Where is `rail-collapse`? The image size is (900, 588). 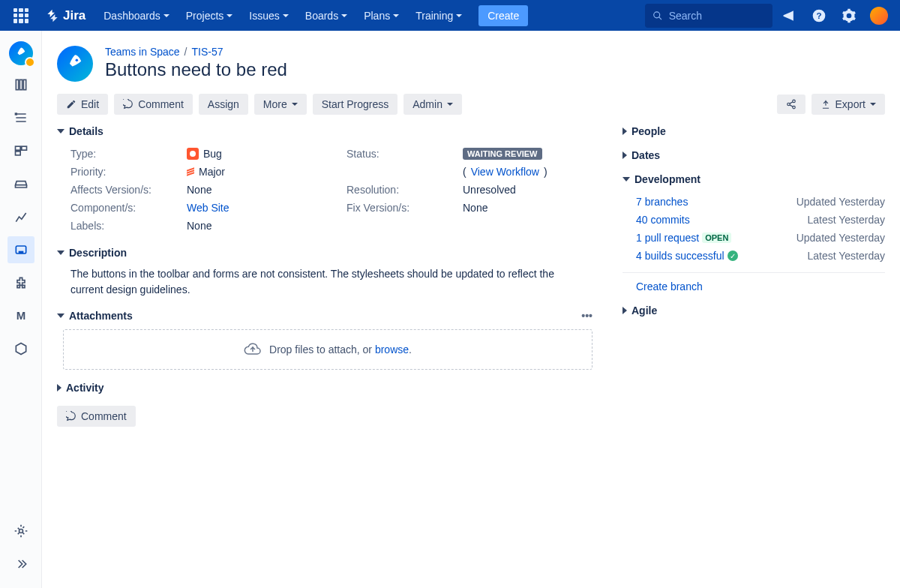 rail-collapse is located at coordinates (21, 564).